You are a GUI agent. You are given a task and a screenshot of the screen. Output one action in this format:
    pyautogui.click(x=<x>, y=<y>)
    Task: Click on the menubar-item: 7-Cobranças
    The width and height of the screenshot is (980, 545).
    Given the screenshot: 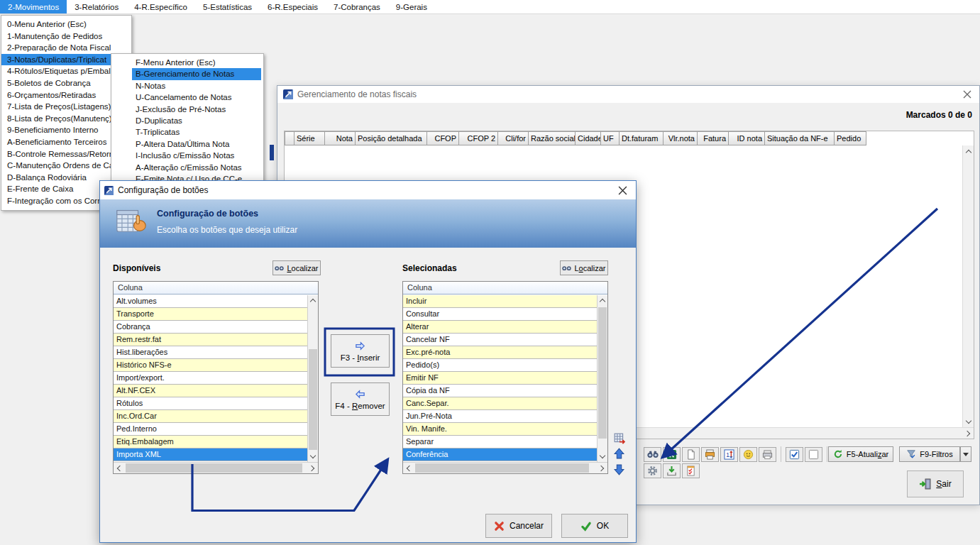 What is the action you would take?
    pyautogui.click(x=357, y=7)
    